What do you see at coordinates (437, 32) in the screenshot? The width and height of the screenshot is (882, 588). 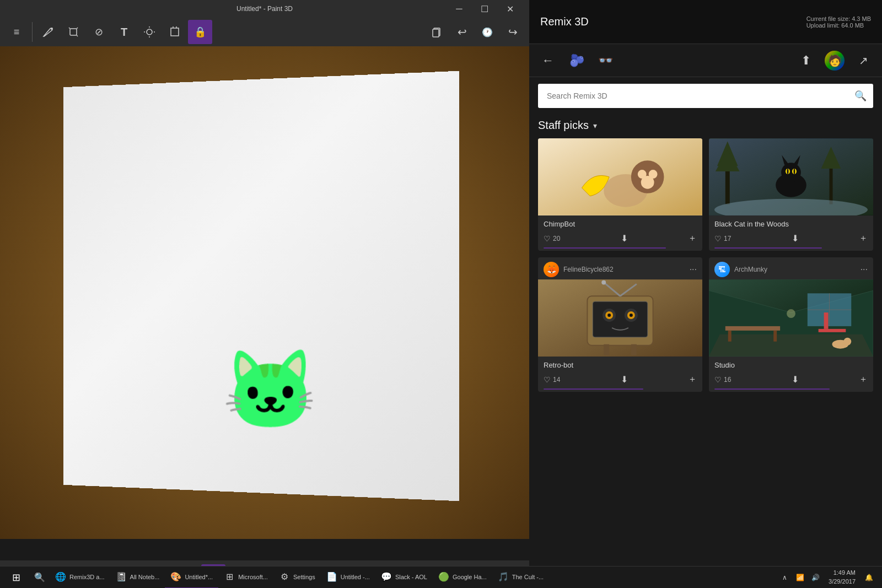 I see `copy-button` at bounding box center [437, 32].